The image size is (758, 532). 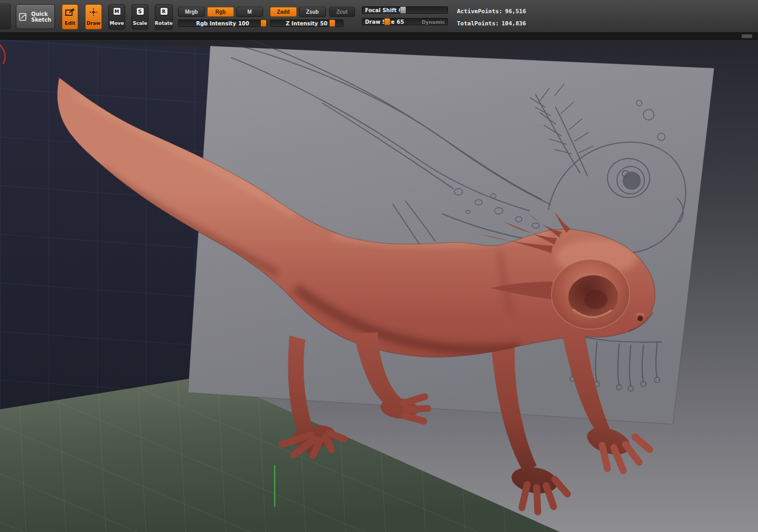 What do you see at coordinates (93, 17) in the screenshot?
I see `draw-button: Draw` at bounding box center [93, 17].